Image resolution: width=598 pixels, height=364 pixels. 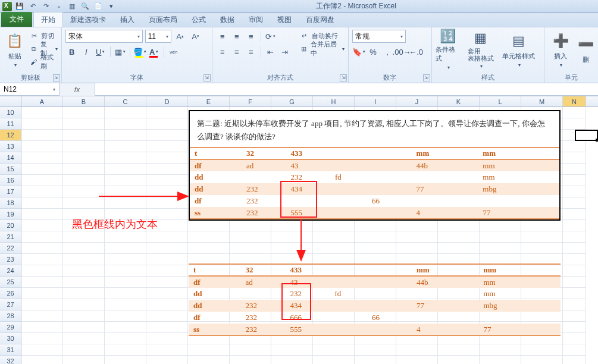 I want to click on decrease-decimal-button: ←.0, so click(x=416, y=52).